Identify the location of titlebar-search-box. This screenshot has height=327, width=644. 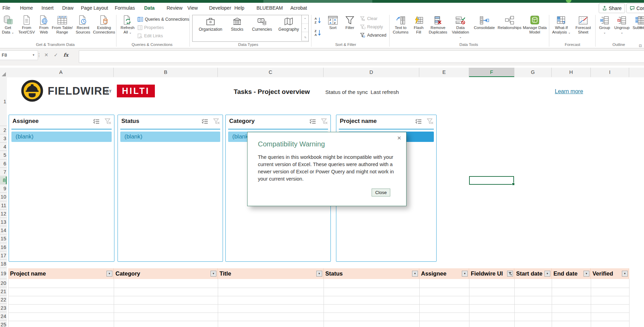
(318, 1).